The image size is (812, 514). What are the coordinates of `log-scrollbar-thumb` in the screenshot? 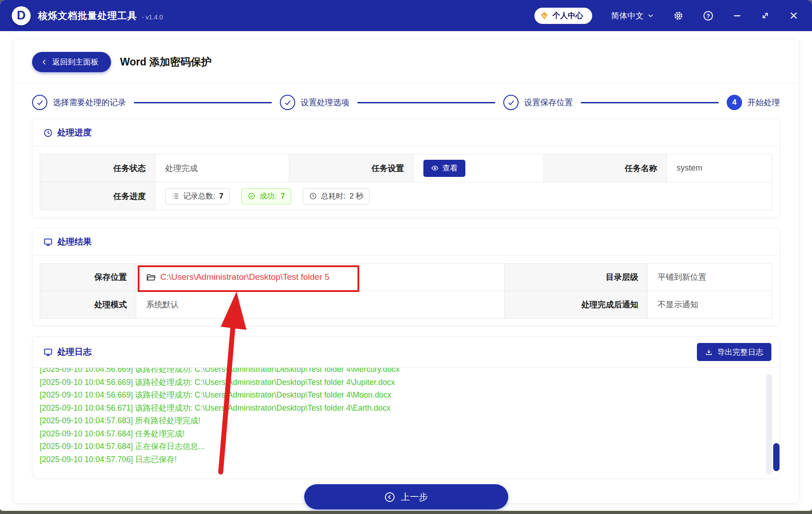 It's located at (776, 457).